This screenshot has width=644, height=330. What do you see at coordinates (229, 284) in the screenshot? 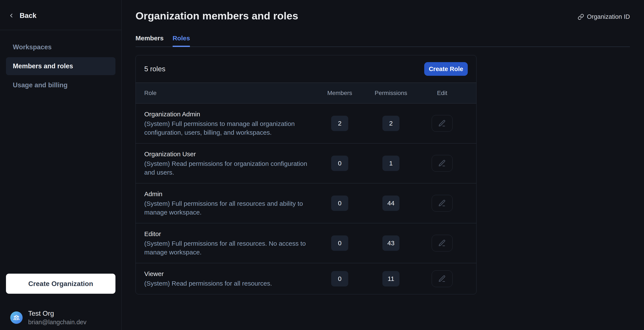
I see `role-description: (System) Read permissions for all resour…` at bounding box center [229, 284].